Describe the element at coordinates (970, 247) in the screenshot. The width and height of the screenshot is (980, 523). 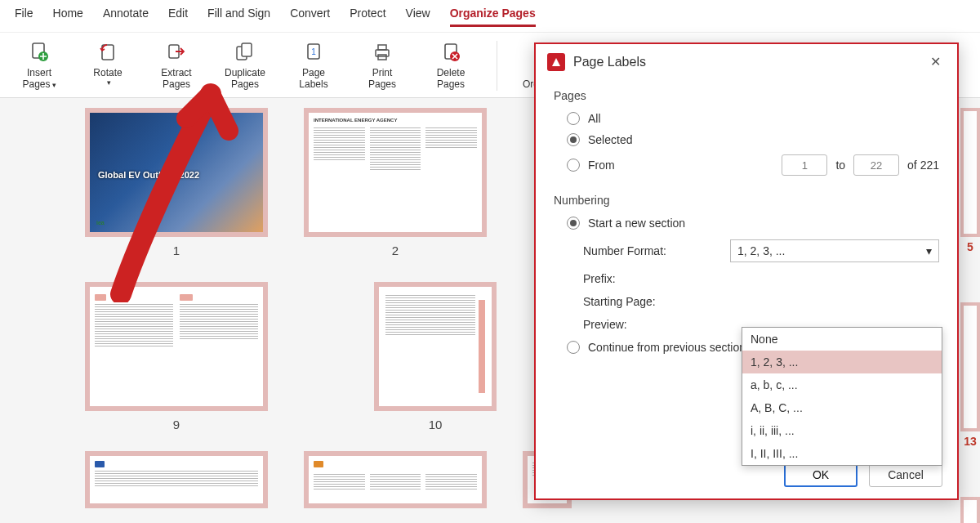
I see `strip-label: 5` at that location.